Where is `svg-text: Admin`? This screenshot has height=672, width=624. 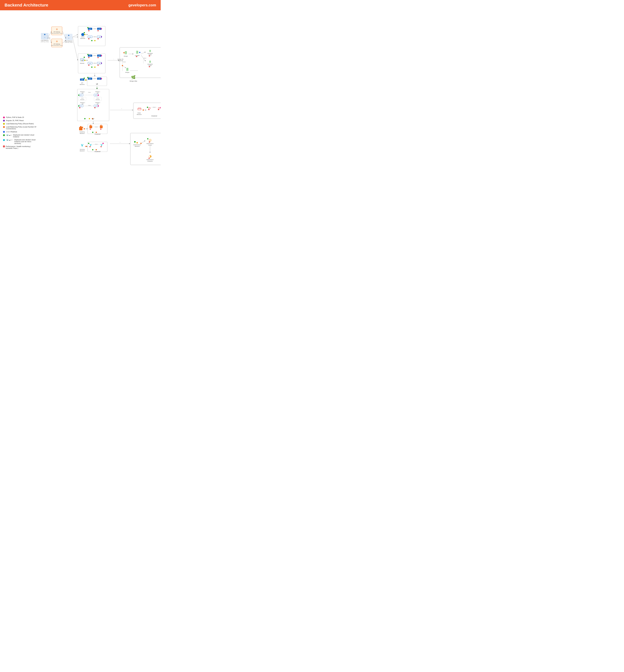 svg-text: Admin is located at coordinates (83, 37).